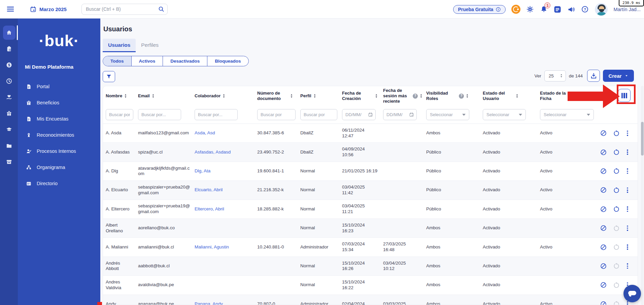 This screenshot has width=644, height=305. Describe the element at coordinates (166, 96) in the screenshot. I see `col-header-email: Email` at that location.